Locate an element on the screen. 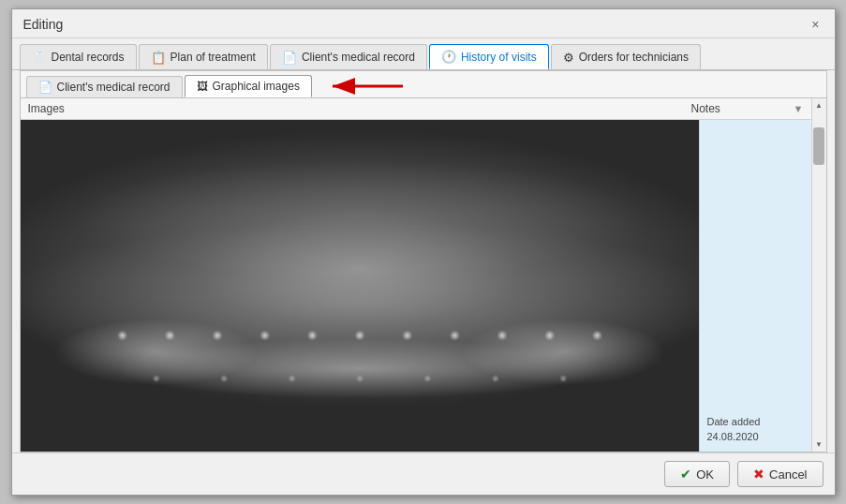  ok-label: OK is located at coordinates (705, 474).